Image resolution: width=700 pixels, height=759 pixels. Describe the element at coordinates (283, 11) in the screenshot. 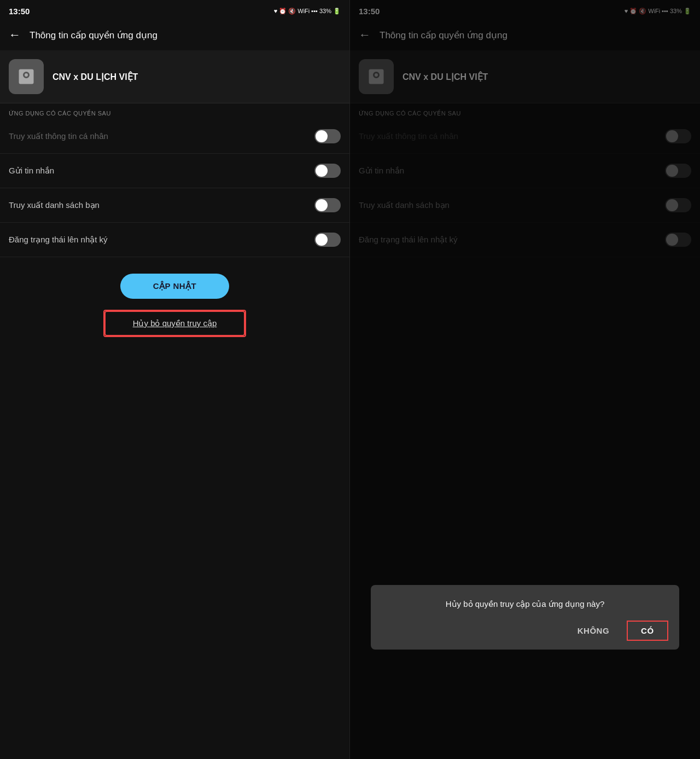

I see `alarm-icon: ⏰` at that location.